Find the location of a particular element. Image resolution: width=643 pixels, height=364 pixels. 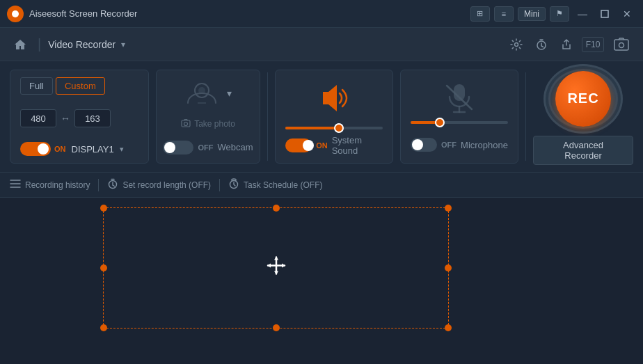

app-title: Aiseesoft Screen Recorder is located at coordinates (250, 14).